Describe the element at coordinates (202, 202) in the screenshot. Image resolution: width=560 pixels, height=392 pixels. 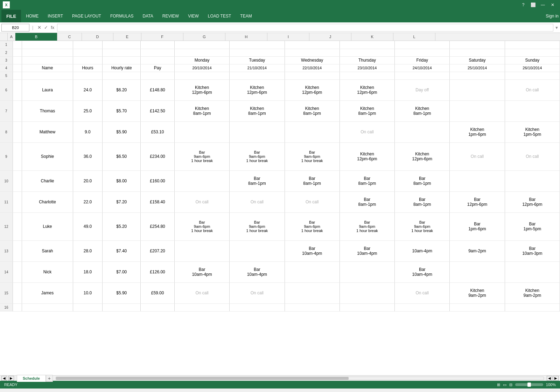
I see `cell-f11-mon: On call` at that location.